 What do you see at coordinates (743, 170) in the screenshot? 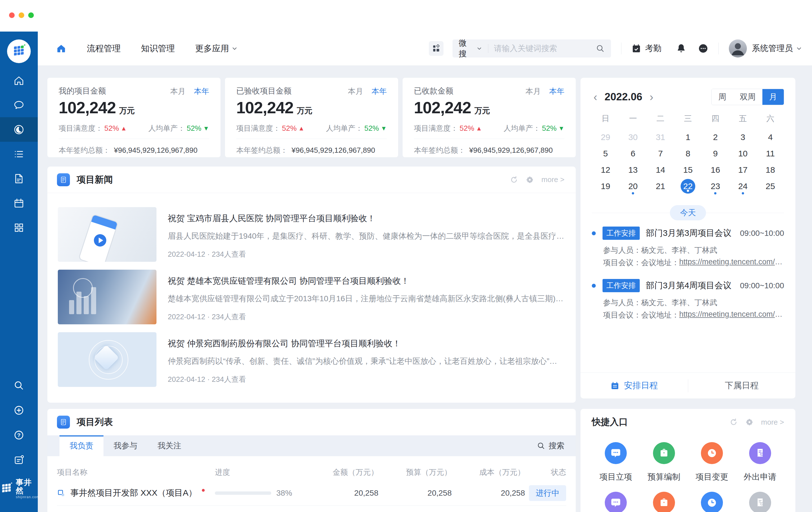
I see `calendar-day: 17` at bounding box center [743, 170].